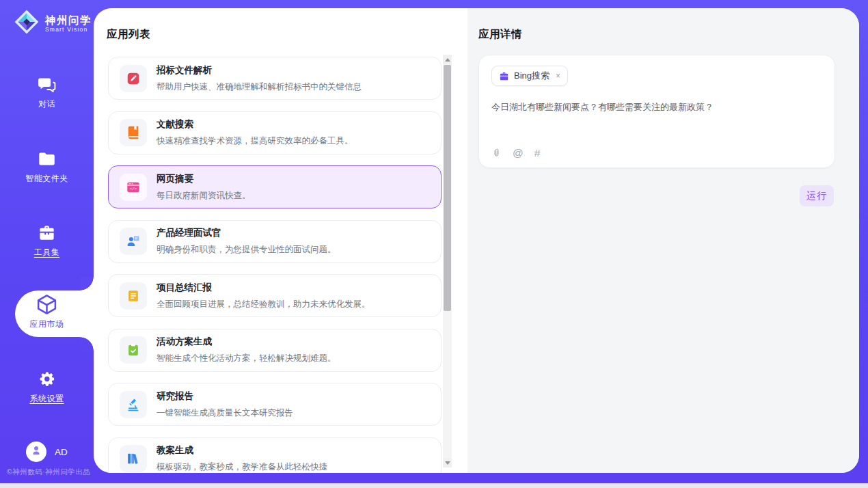 This screenshot has width=868, height=488. What do you see at coordinates (133, 79) in the screenshot?
I see `doc-edit-icon` at bounding box center [133, 79].